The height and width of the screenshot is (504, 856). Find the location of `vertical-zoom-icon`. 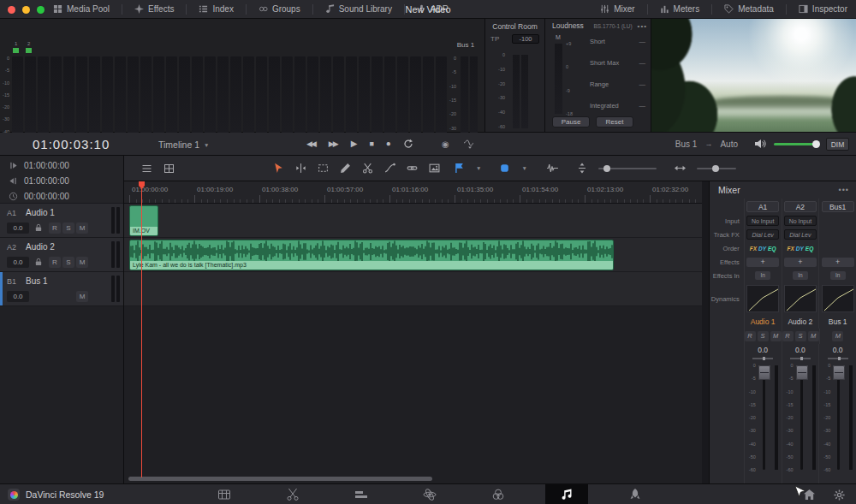

vertical-zoom-icon is located at coordinates (582, 168).